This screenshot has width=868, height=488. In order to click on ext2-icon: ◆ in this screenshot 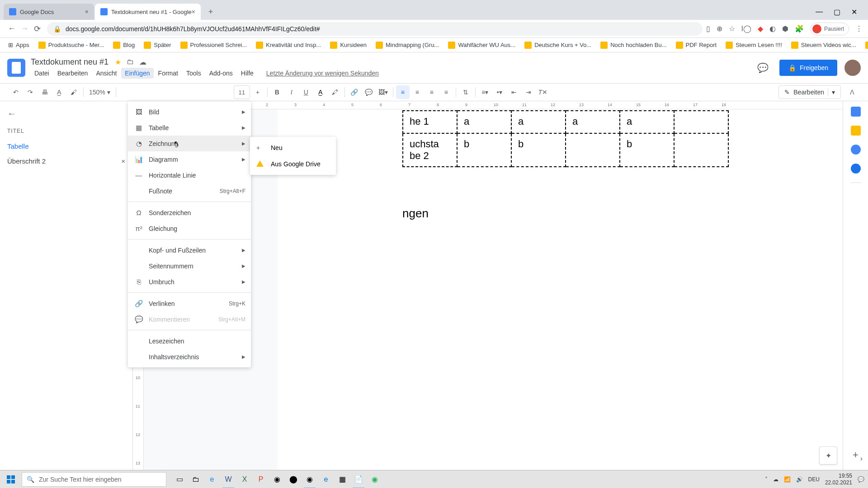, I will do `click(760, 29)`.